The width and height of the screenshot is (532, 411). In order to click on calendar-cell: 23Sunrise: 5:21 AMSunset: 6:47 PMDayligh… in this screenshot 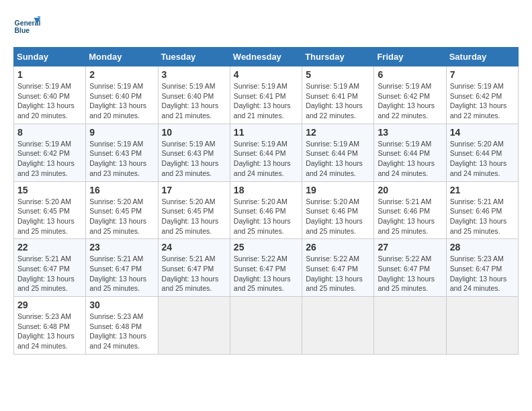, I will do `click(122, 268)`.